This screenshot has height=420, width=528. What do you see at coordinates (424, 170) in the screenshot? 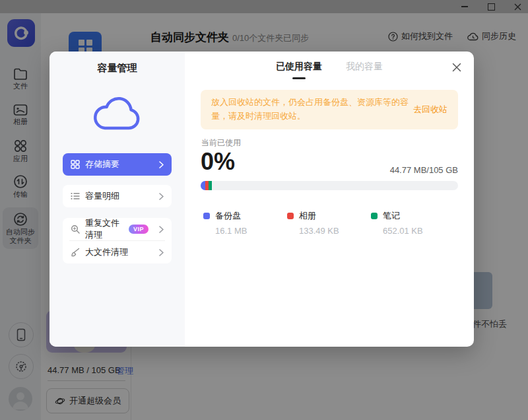
I see `usage-ratio: 44.77 MB/105 GB` at bounding box center [424, 170].